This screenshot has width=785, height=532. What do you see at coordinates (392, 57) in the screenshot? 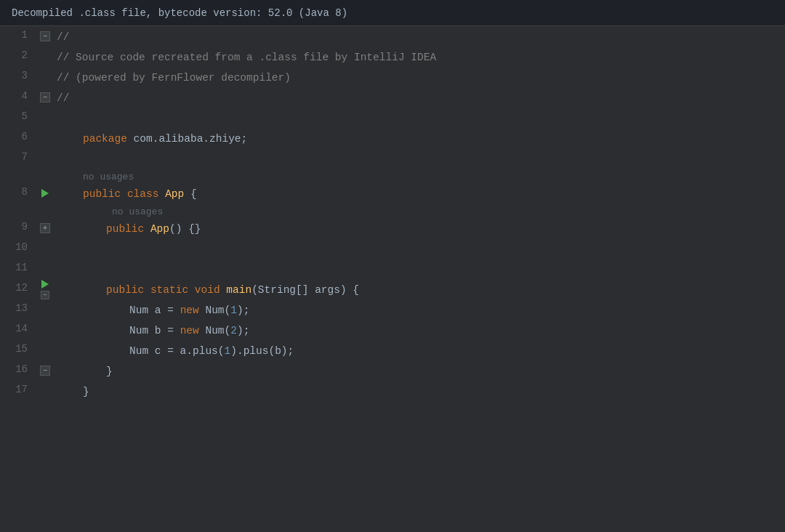
I see `code-line: 2 // Source code recreated from a .class…` at bounding box center [392, 57].